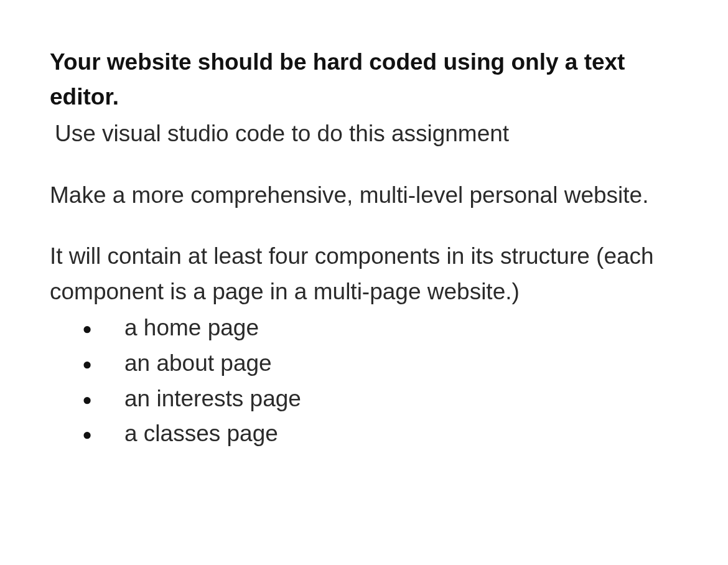  Describe the element at coordinates (198, 363) in the screenshot. I see `list-item-text: an about page` at that location.